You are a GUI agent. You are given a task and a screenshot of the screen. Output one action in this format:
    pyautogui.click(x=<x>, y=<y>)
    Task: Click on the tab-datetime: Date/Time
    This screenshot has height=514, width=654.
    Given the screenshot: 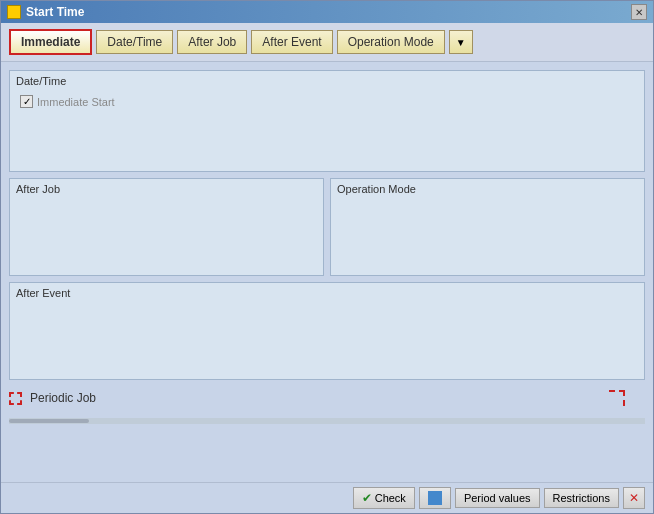 What is the action you would take?
    pyautogui.click(x=134, y=42)
    